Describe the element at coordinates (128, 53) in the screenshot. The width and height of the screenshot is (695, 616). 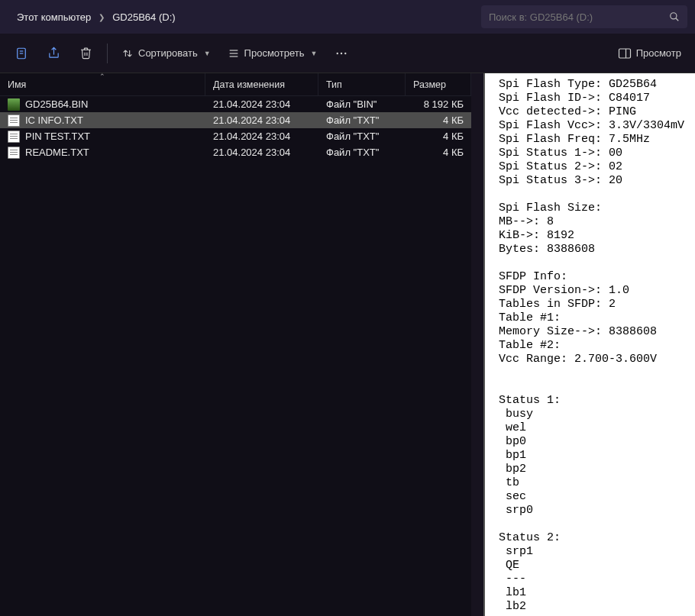
I see `sort-icon` at that location.